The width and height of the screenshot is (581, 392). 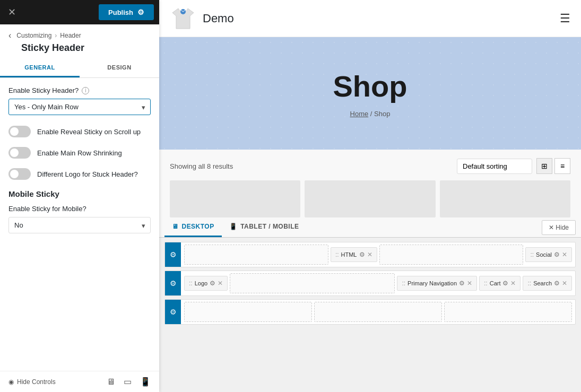 What do you see at coordinates (264, 227) in the screenshot?
I see `tab-tablet-mobile: 📱 TABLET / MOBILE` at bounding box center [264, 227].